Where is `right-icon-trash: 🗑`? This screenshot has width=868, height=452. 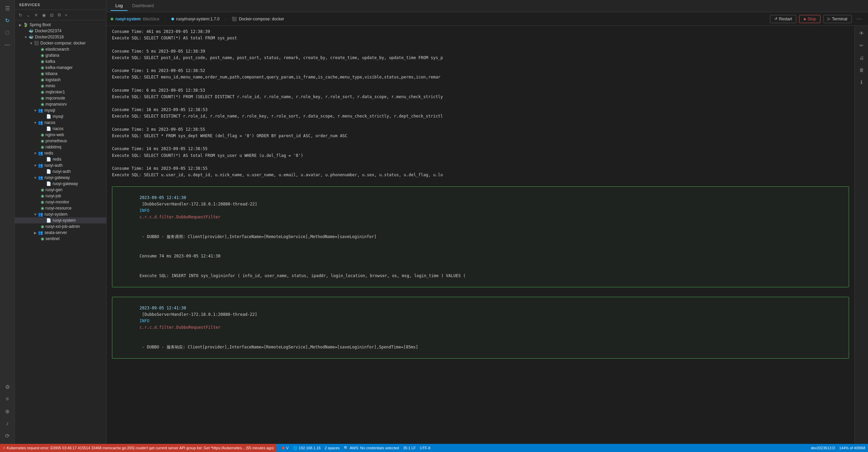
right-icon-trash: 🗑 is located at coordinates (862, 70).